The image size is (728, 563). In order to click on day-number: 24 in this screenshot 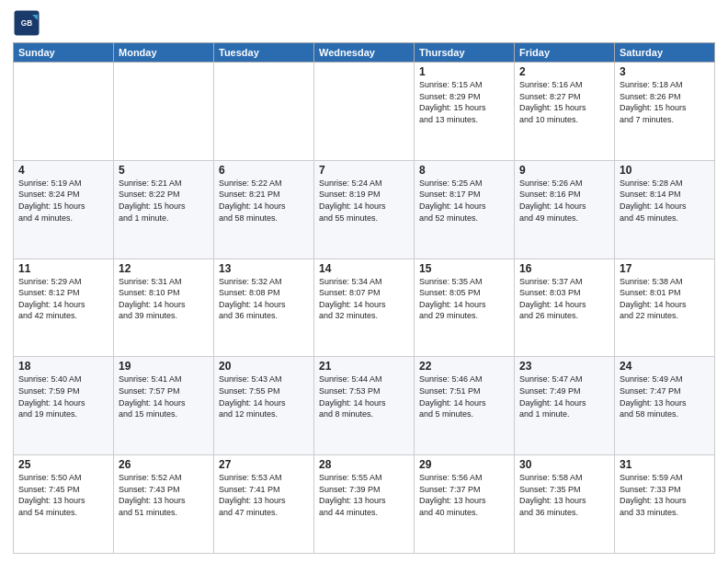, I will do `click(665, 366)`.